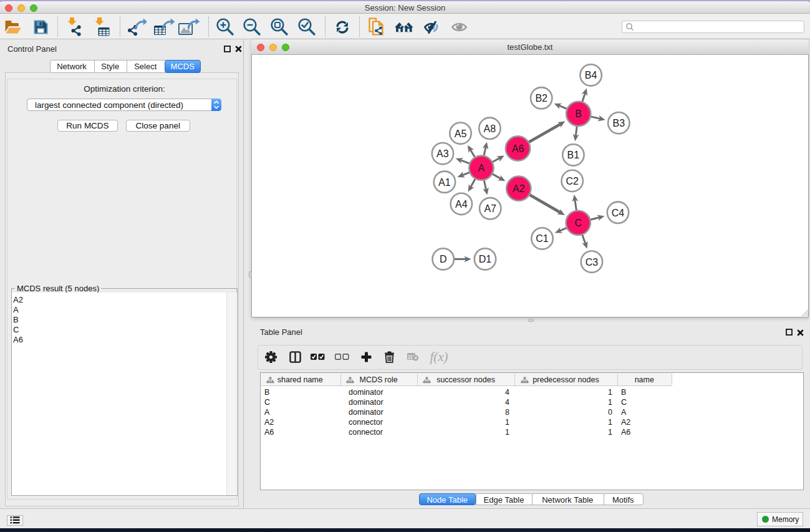 This screenshot has width=810, height=532. Describe the element at coordinates (443, 259) in the screenshot. I see `svg-text: D` at that location.